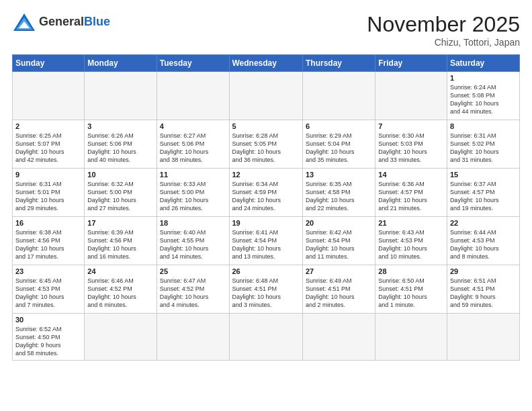 The image size is (532, 411). I want to click on day-number: 24, so click(120, 271).